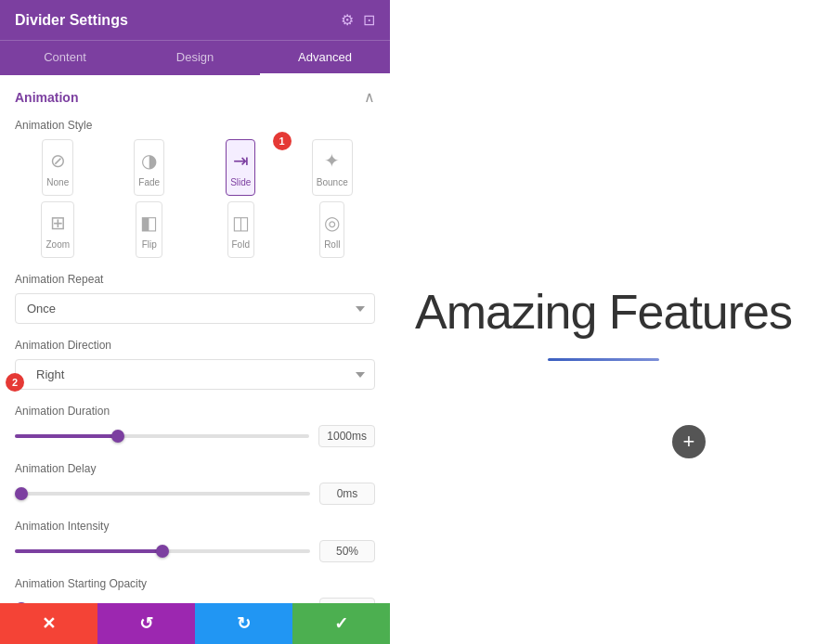  Describe the element at coordinates (150, 167) in the screenshot. I see `style-fade-wrapper: ◑ Fade` at that location.